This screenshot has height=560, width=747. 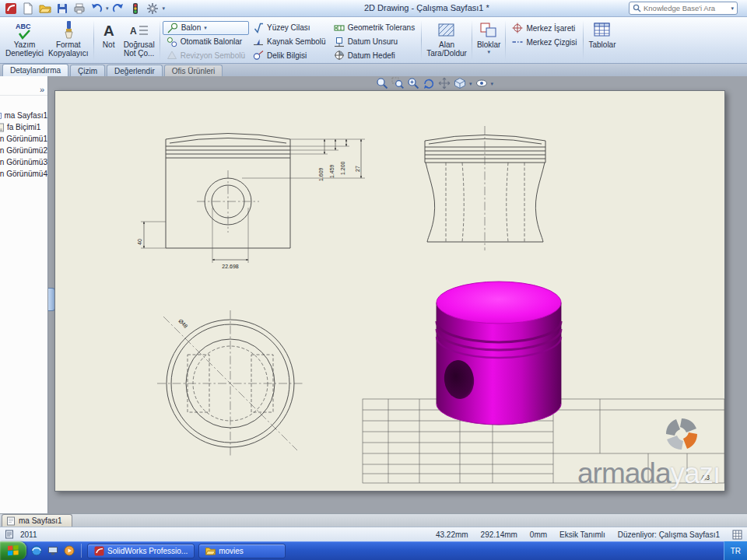 I want to click on dim-skirt: 40, so click(x=140, y=242).